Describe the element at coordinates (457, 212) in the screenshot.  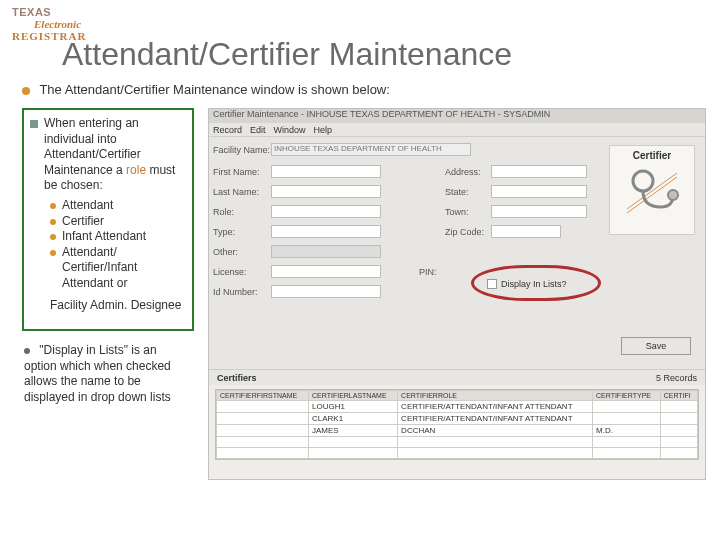
I see `label-town: Town:` at that location.